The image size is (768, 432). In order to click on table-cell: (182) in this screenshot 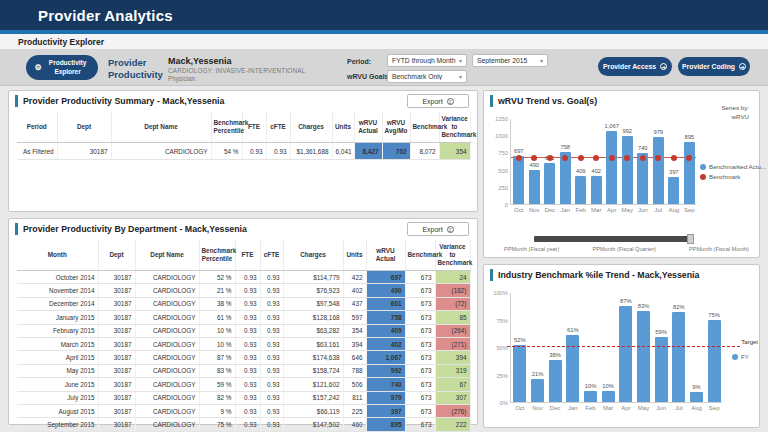, I will do `click(452, 290)`.